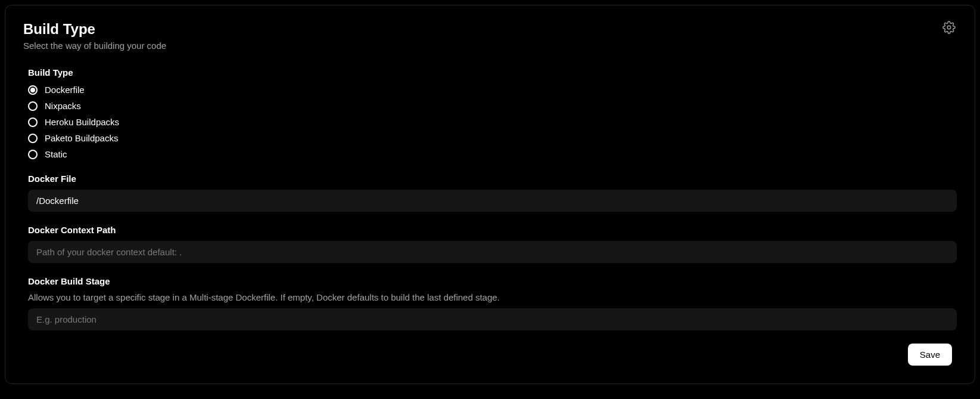 The width and height of the screenshot is (980, 399). Describe the element at coordinates (492, 200) in the screenshot. I see `docker-file-input` at that location.